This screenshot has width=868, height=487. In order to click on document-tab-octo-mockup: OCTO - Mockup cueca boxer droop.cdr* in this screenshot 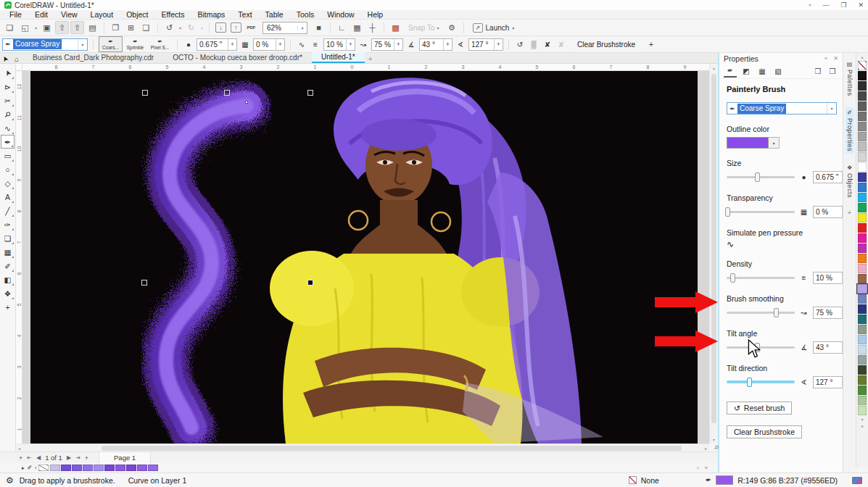, I will do `click(238, 58)`.